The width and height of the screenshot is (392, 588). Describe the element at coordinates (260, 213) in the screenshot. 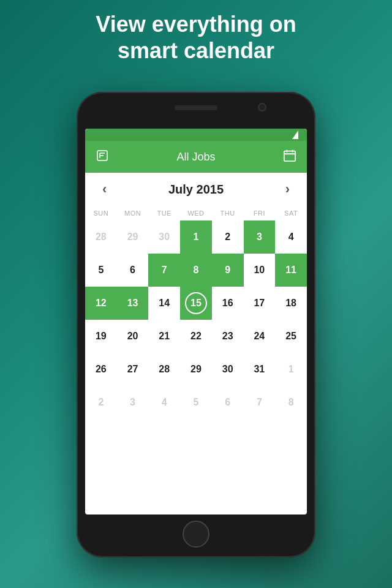

I see `day-header-fri: FRI` at that location.